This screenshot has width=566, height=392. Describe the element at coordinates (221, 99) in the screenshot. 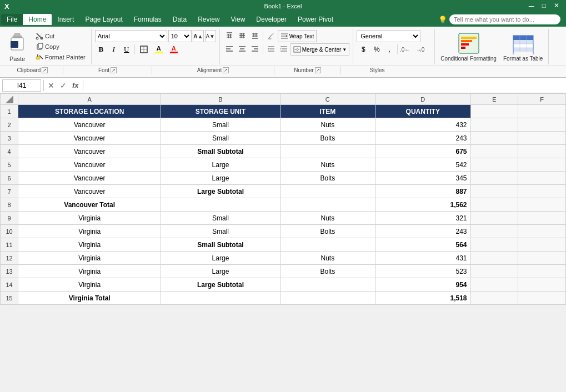

I see `col-header-b: B` at that location.